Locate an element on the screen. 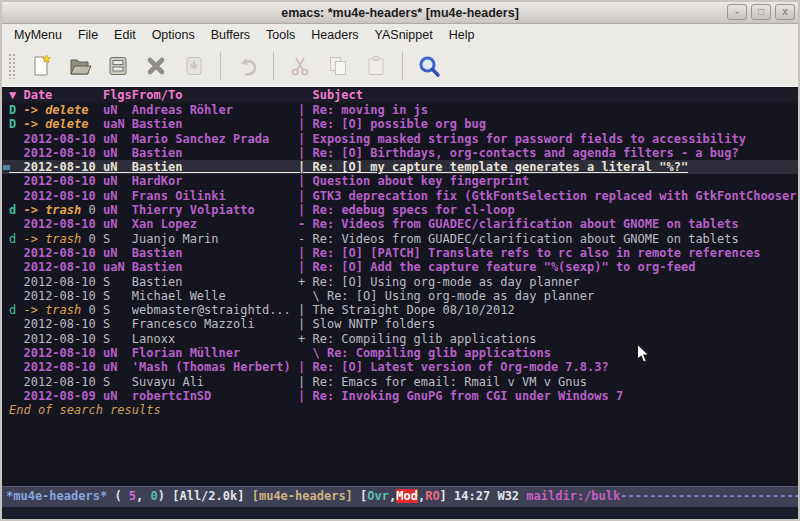 This screenshot has height=521, width=800. message-row: d -> trash 0 S webmaster@straightd... | … is located at coordinates (404, 310).